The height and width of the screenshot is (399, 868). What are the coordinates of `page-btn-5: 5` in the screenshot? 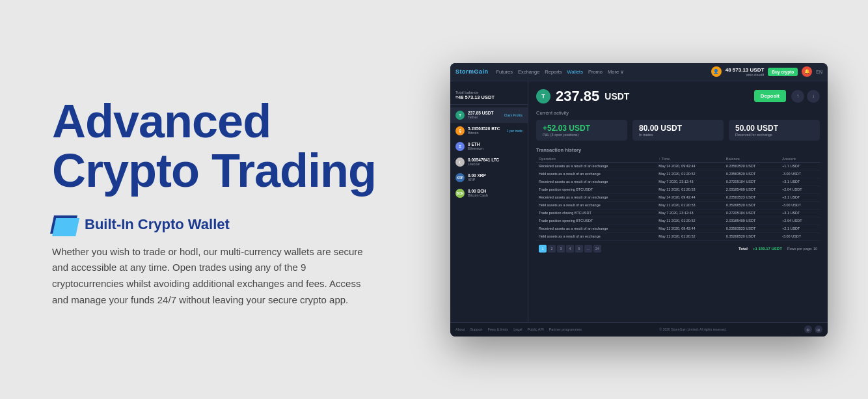 It's located at (579, 249).